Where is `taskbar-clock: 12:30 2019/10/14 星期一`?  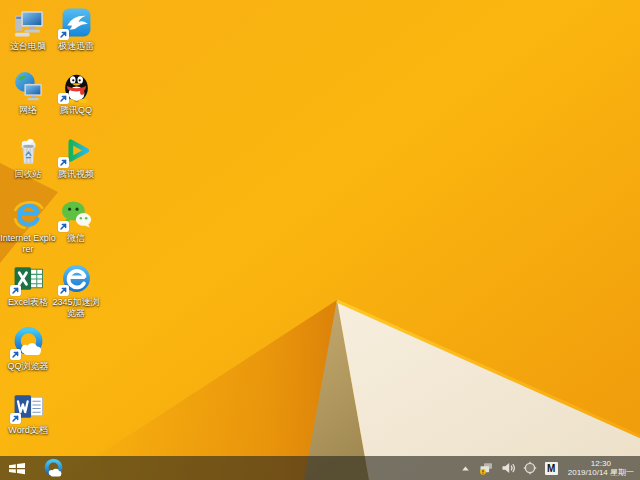
taskbar-clock: 12:30 2019/10/14 星期一 is located at coordinates (600, 468).